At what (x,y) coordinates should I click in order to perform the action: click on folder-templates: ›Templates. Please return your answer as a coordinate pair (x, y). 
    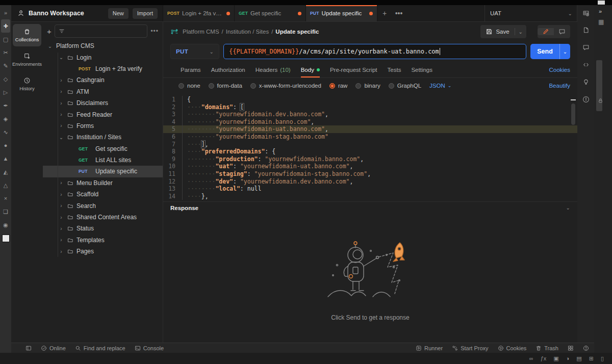
    Looking at the image, I should click on (103, 240).